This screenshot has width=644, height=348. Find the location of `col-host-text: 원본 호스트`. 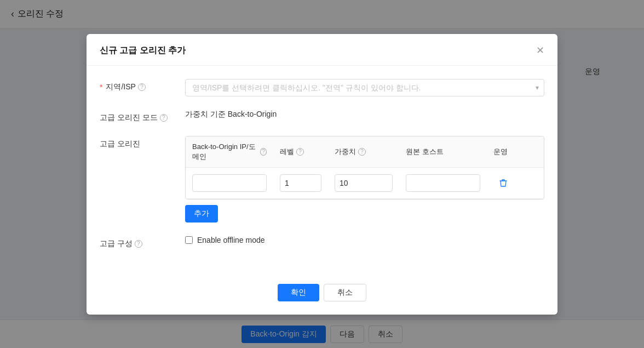

col-host-text: 원본 호스트 is located at coordinates (425, 152).